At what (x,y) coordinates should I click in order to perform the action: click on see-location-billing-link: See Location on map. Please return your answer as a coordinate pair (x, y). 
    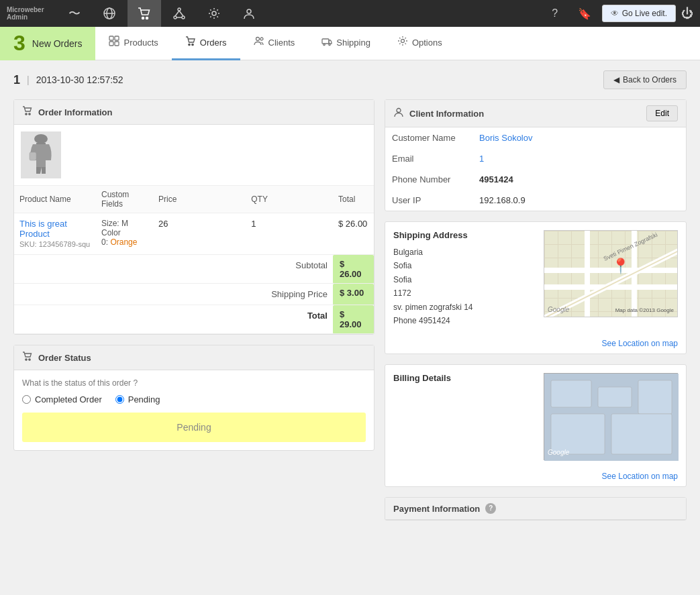
    Looking at the image, I should click on (536, 478).